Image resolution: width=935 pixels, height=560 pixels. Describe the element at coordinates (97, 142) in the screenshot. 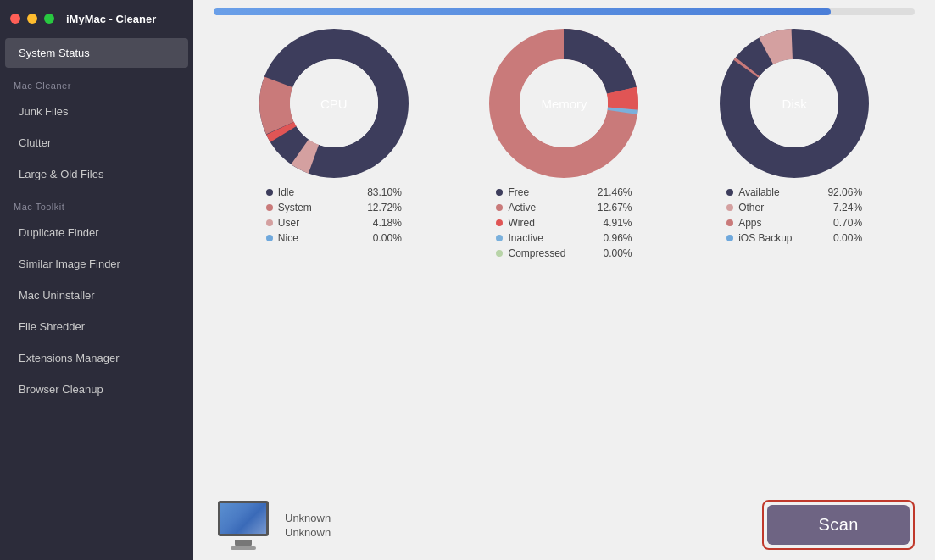

I see `sidebar-item-clutter: Clutter` at that location.